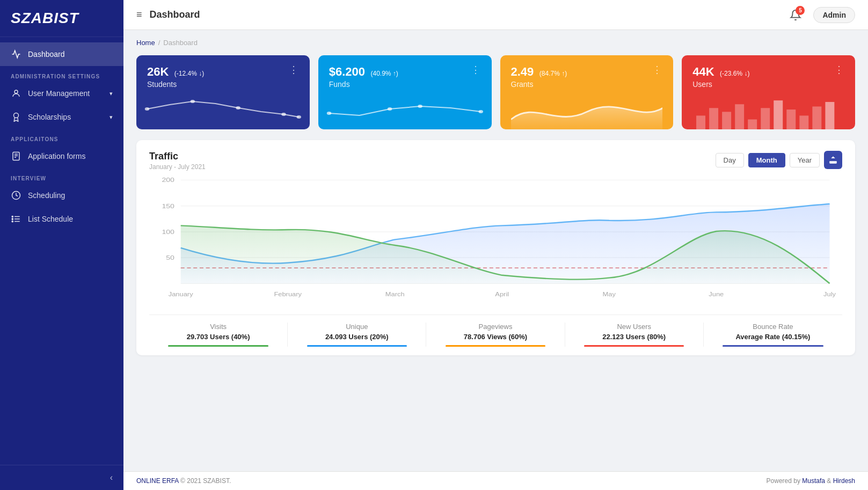  Describe the element at coordinates (634, 346) in the screenshot. I see `stat-bottom-new-users-bar` at that location.